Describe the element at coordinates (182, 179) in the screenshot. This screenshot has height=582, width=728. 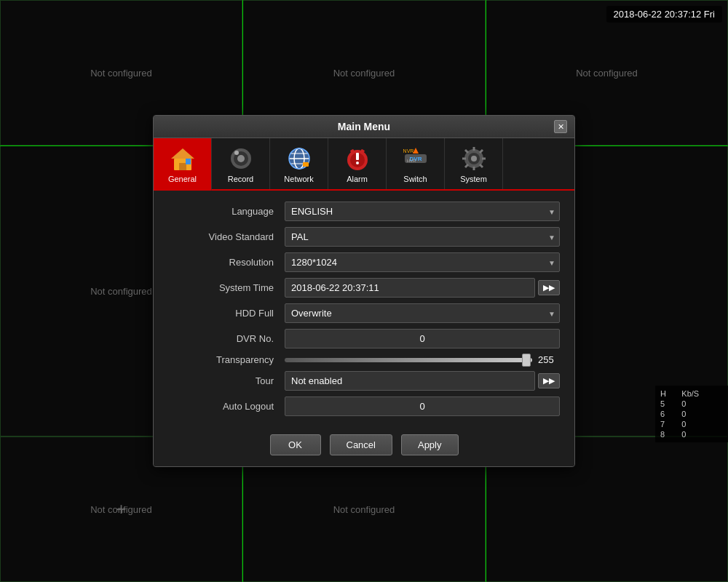
I see `tab-general-label: General` at that location.